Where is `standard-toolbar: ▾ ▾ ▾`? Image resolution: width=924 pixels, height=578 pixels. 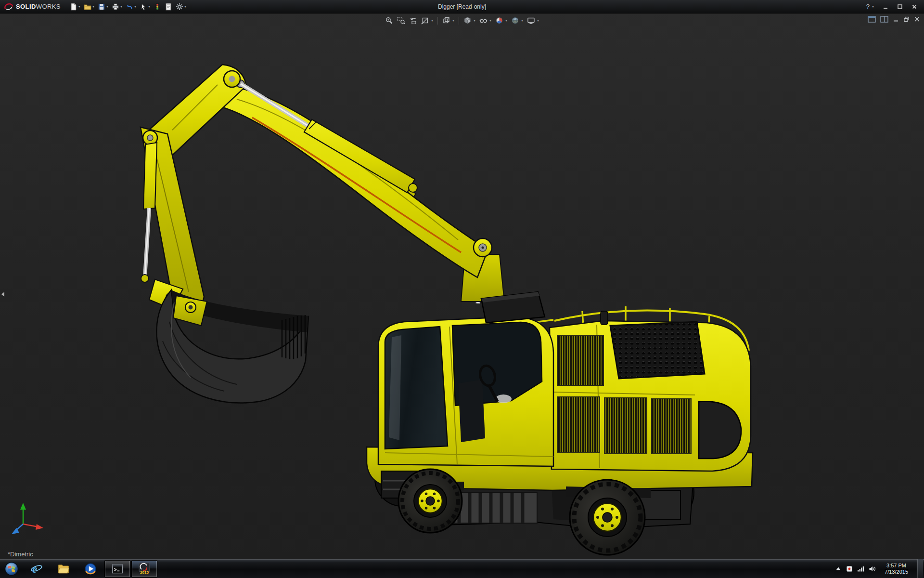
standard-toolbar: ▾ ▾ ▾ is located at coordinates (128, 7).